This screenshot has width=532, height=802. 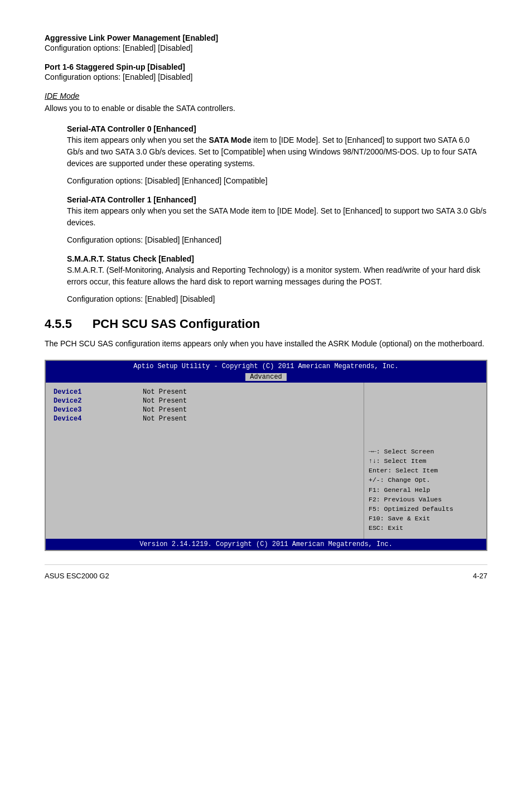 What do you see at coordinates (266, 324) in the screenshot?
I see `pch-section-heading: 4.5.5 PCH SCU SAS Configuration` at bounding box center [266, 324].